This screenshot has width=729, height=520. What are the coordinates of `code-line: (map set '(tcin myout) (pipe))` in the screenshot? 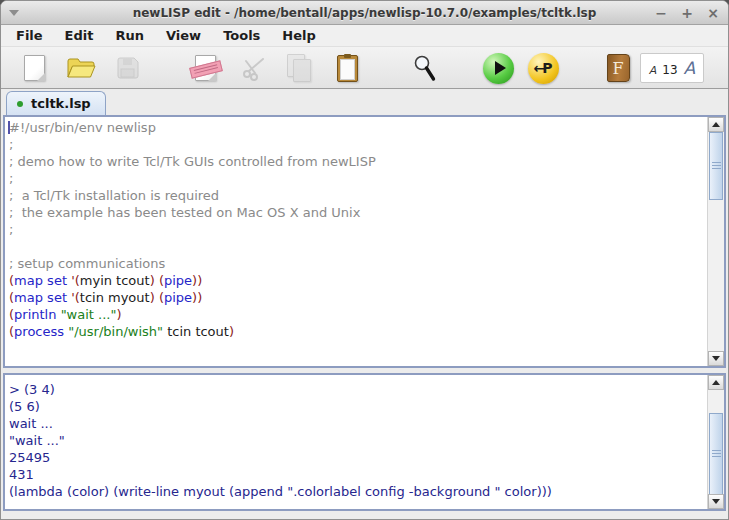 It's located at (358, 298).